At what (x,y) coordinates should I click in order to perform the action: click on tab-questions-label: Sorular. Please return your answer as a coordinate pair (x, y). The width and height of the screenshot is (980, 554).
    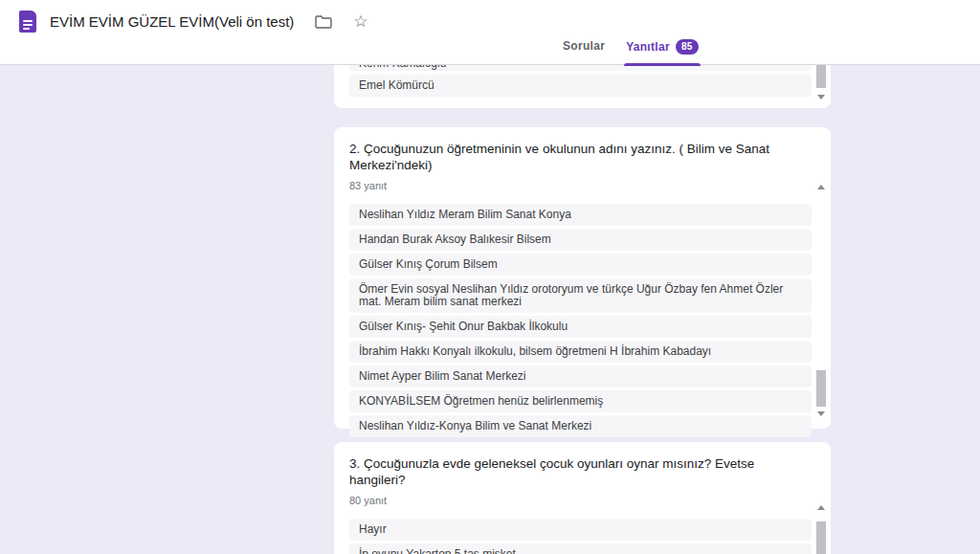
    Looking at the image, I should click on (584, 46).